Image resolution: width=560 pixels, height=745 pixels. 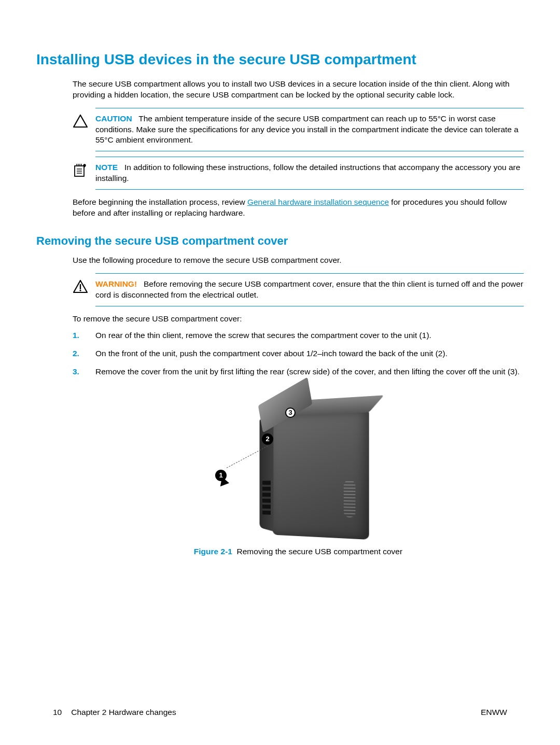 I want to click on caution-admonition: CAUTION The ambient temperature inside o…, so click(x=298, y=130).